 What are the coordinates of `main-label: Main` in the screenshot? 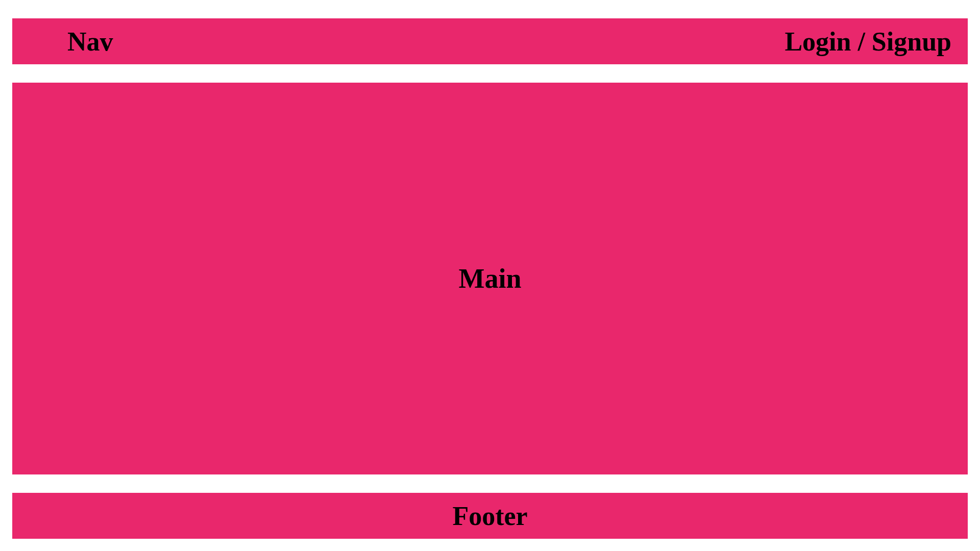 It's located at (490, 279).